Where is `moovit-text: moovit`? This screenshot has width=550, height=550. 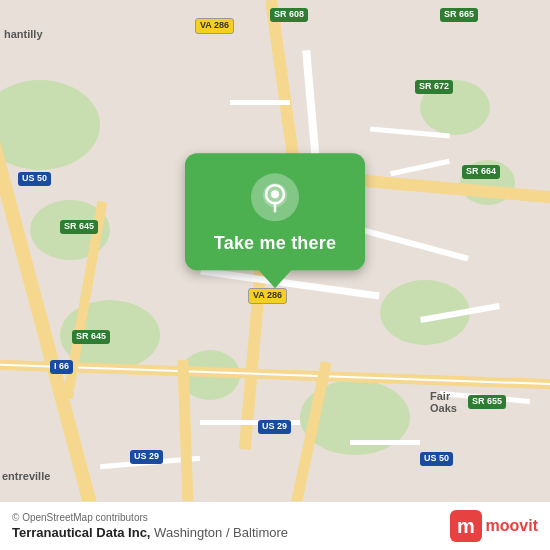
moovit-text: moovit is located at coordinates (512, 526).